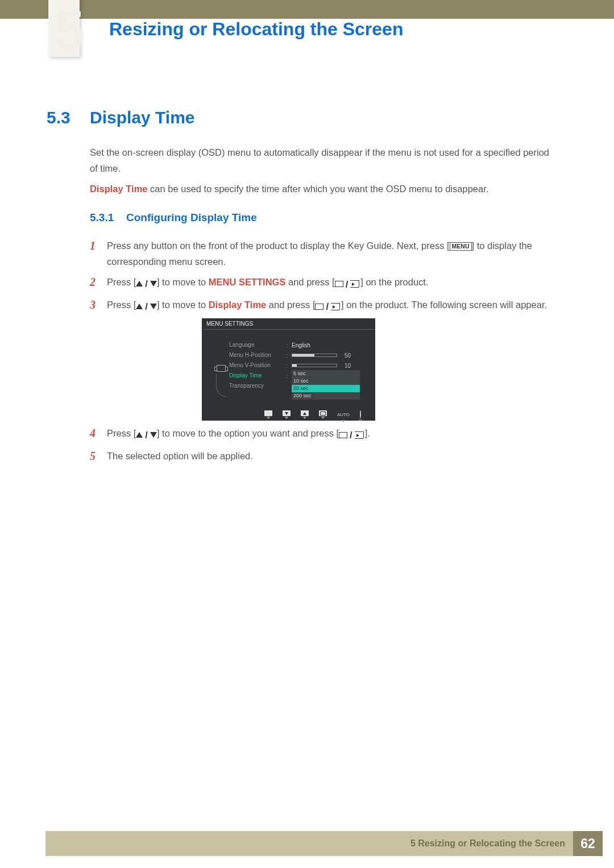 The image size is (614, 868). What do you see at coordinates (59, 118) in the screenshot?
I see `section-number: 5.3` at bounding box center [59, 118].